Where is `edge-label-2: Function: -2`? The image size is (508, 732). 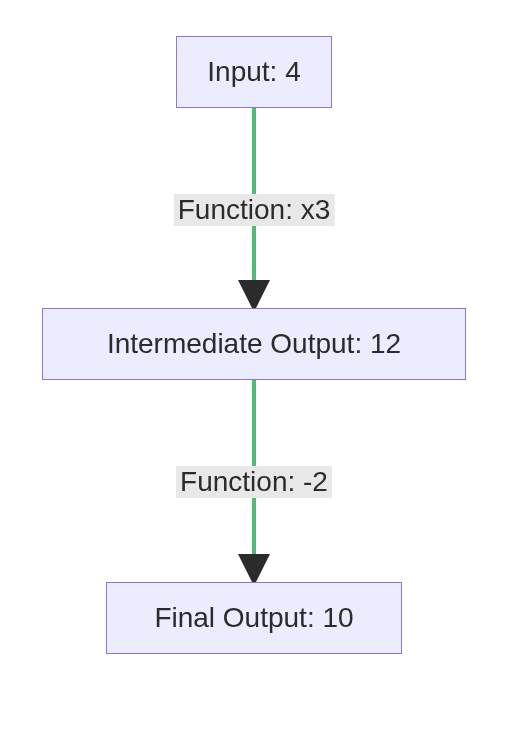 edge-label-2: Function: -2 is located at coordinates (254, 482).